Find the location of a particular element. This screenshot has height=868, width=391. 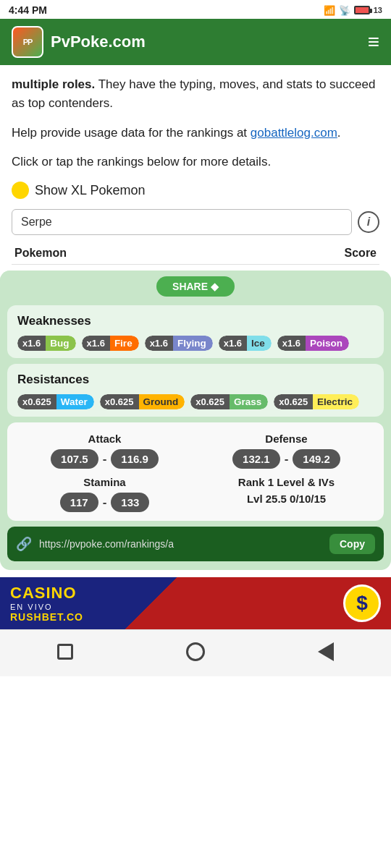

type-tag-electric: x0.625 Electric is located at coordinates (316, 402).